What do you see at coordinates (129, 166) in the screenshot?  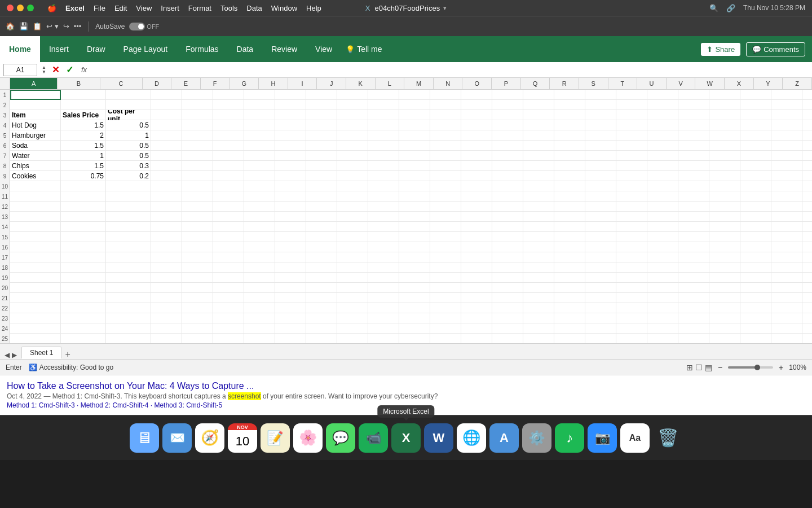 I see `cell: 0.3` at bounding box center [129, 166].